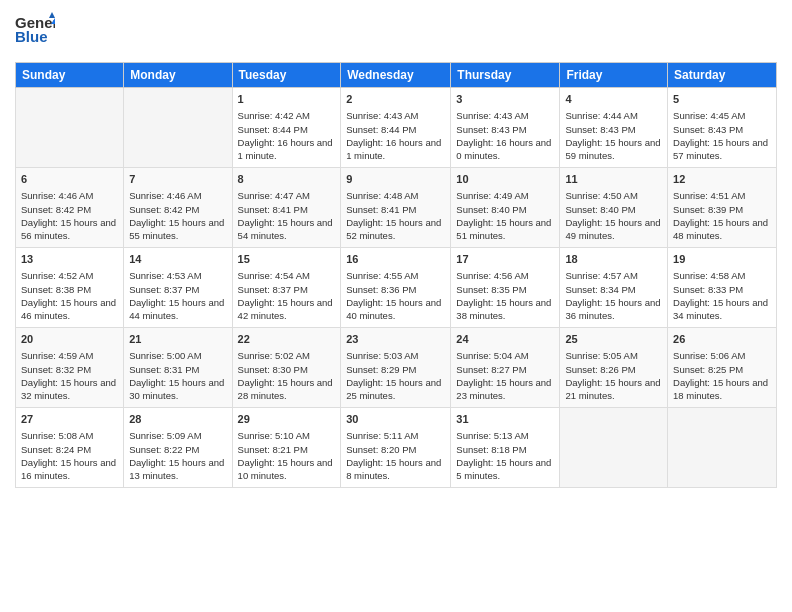  What do you see at coordinates (273, 370) in the screenshot?
I see `sunset-text: Sunset: 8:30 PM` at bounding box center [273, 370].